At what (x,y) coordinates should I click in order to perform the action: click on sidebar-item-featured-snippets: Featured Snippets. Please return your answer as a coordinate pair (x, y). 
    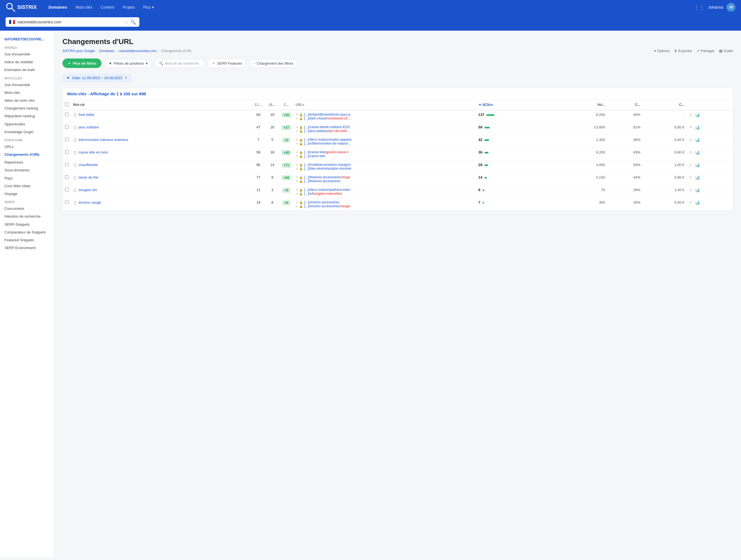
    Looking at the image, I should click on (27, 240).